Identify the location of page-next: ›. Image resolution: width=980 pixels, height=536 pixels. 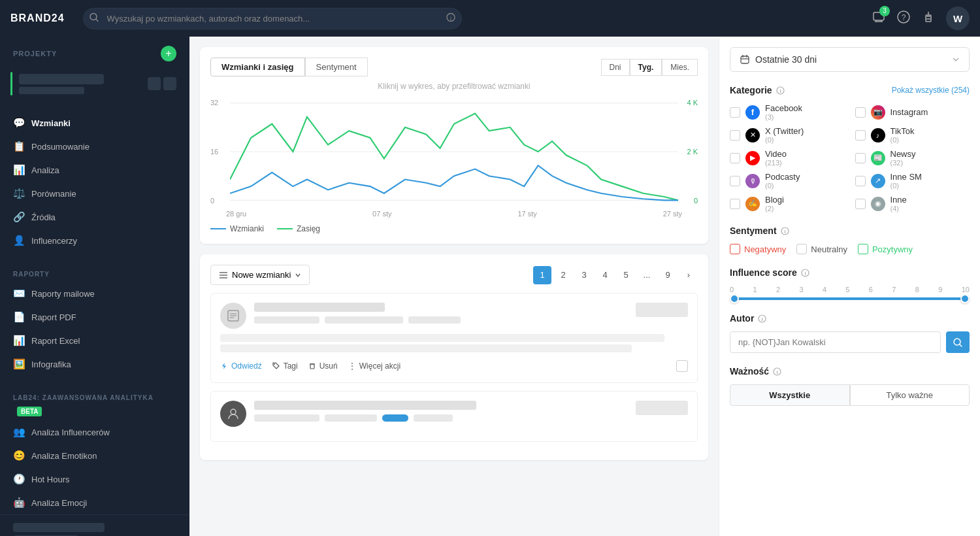
(689, 275).